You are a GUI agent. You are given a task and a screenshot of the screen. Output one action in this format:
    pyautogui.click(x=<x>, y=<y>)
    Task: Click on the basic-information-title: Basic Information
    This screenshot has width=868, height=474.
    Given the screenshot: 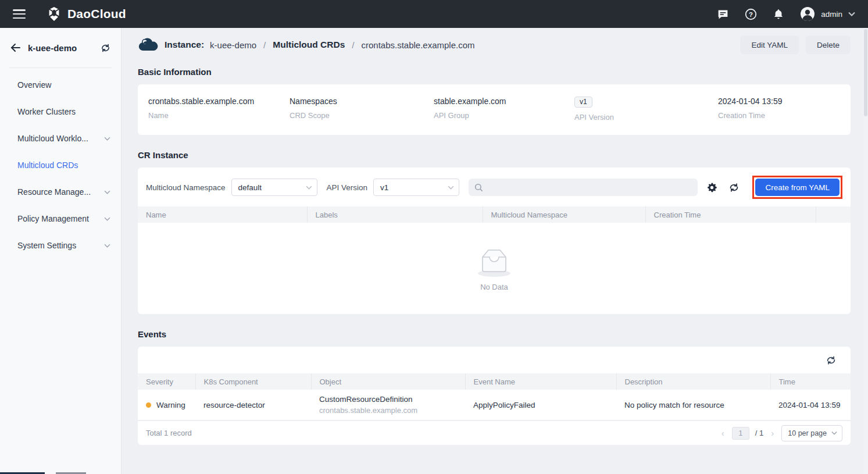 What is the action you would take?
    pyautogui.click(x=494, y=72)
    